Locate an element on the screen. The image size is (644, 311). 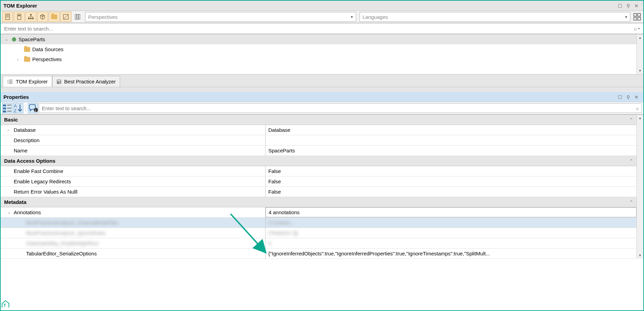
languages-label: Languages is located at coordinates (375, 17).